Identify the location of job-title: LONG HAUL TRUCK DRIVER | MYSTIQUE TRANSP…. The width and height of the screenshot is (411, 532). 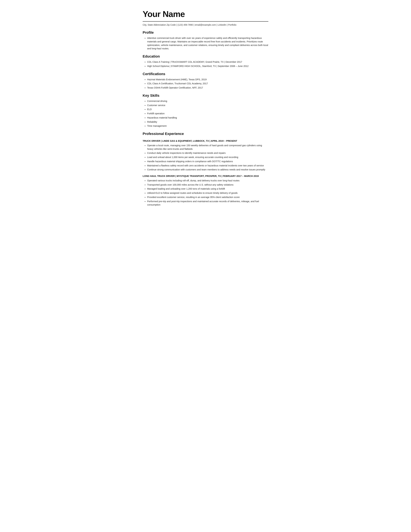
(206, 176).